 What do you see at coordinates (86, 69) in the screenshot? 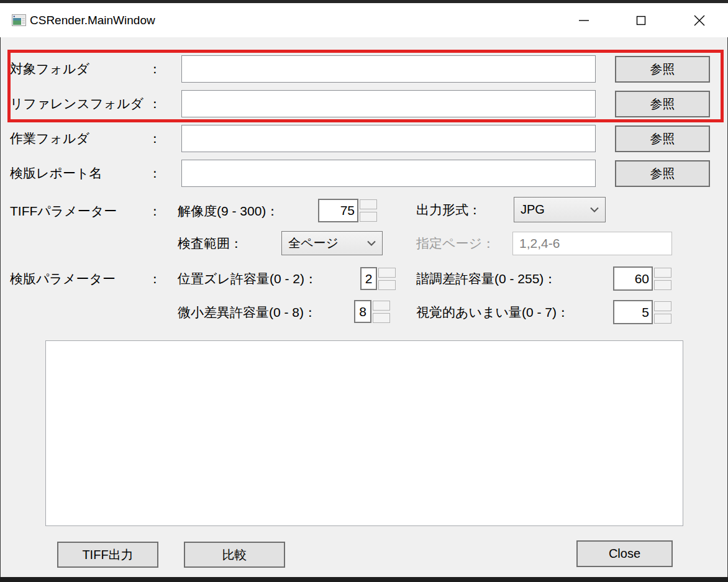
I see `target-folder-label: 対象フォルダ ：` at bounding box center [86, 69].